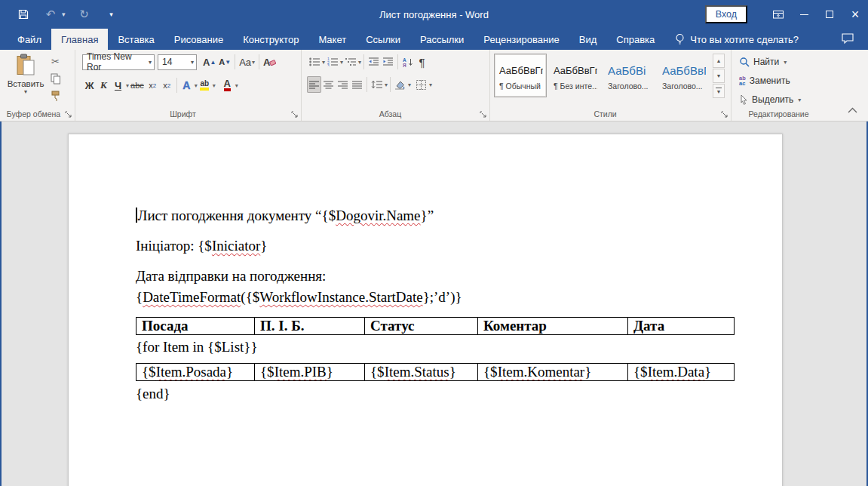  I want to click on table-template-cell: {$Item.PIB}, so click(310, 373).